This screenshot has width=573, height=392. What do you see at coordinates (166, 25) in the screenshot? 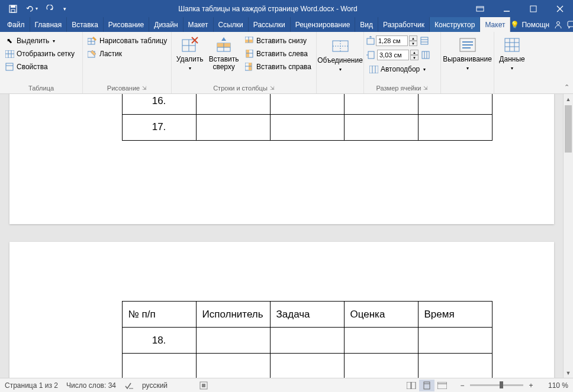
I see `tab-design: Дизайн` at bounding box center [166, 25].